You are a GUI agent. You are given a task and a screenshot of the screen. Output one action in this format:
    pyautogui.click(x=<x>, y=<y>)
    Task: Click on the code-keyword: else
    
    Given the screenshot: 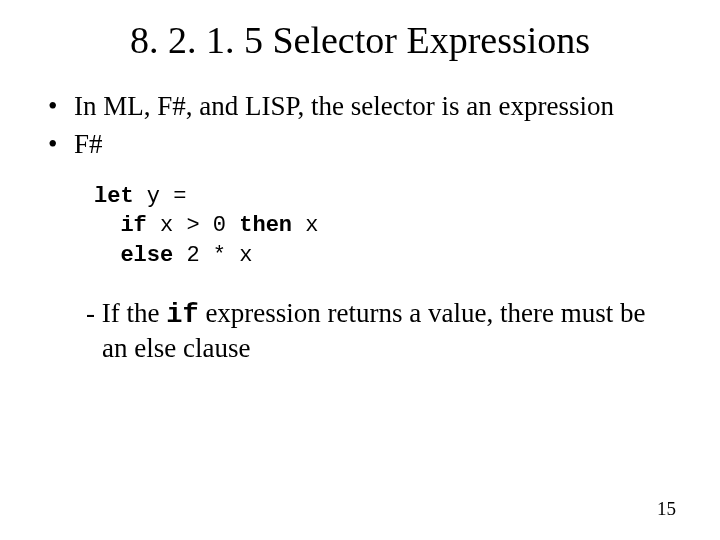 What is the action you would take?
    pyautogui.click(x=146, y=256)
    